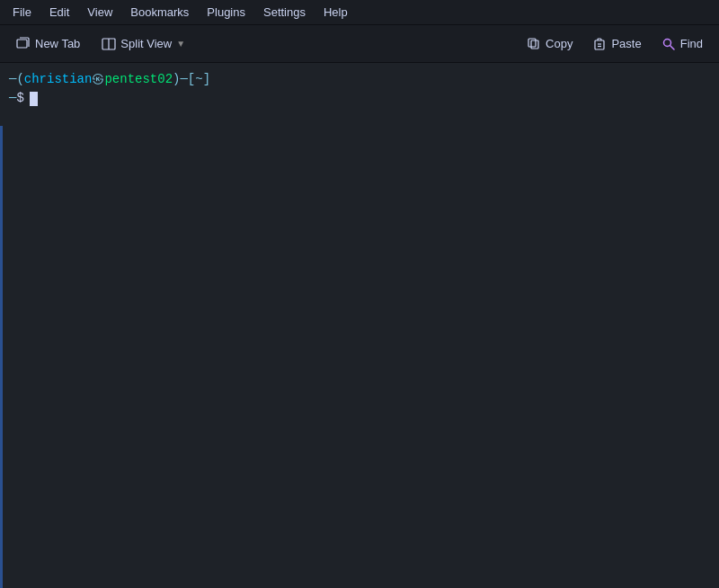 This screenshot has width=719, height=588. I want to click on menu-file: File, so click(22, 13).